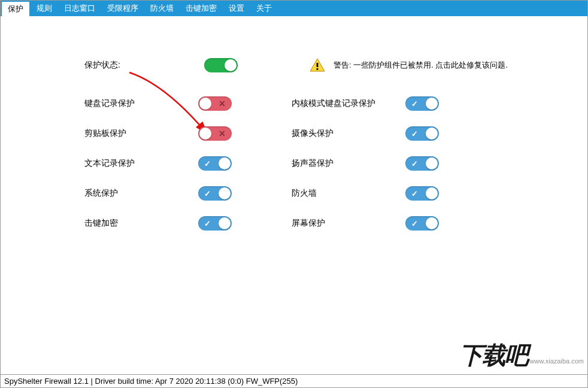 Image resolution: width=588 pixels, height=388 pixels. Describe the element at coordinates (420, 65) in the screenshot. I see `warning-text: 警告: 一些防护组件已被禁用. 点击此处修复该问题.` at that location.